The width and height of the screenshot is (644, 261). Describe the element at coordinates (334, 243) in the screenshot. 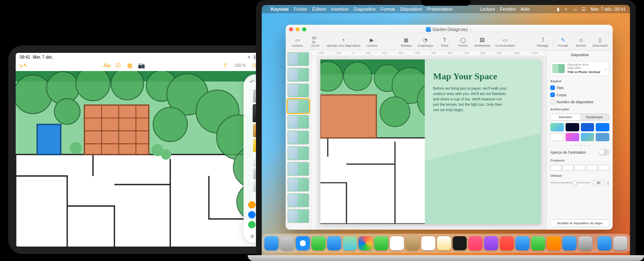

I see `dock-app-mail` at that location.